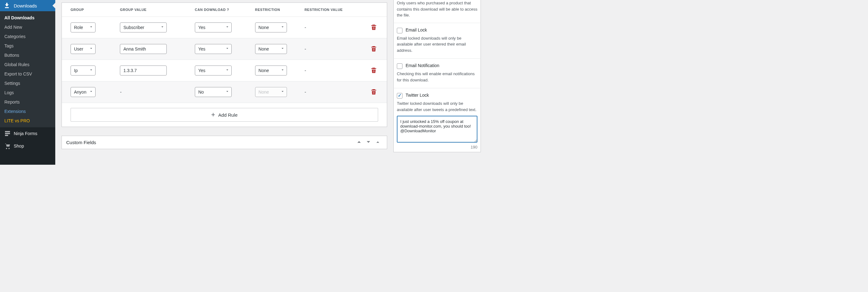 This screenshot has height=292, width=868. What do you see at coordinates (28, 69) in the screenshot?
I see `sidebar-submenu: All DownloadsAdd NewCategoriesTagsButton…` at bounding box center [28, 69].